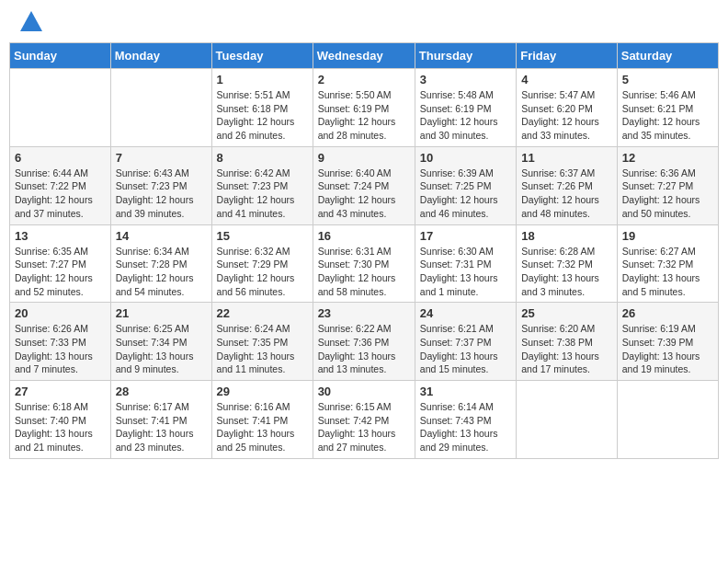  I want to click on logo-icon, so click(31, 22).